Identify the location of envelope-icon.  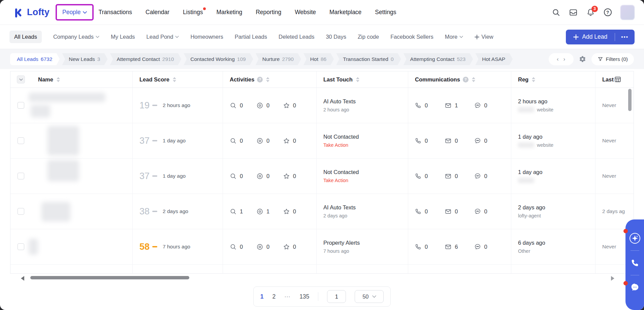
(448, 106).